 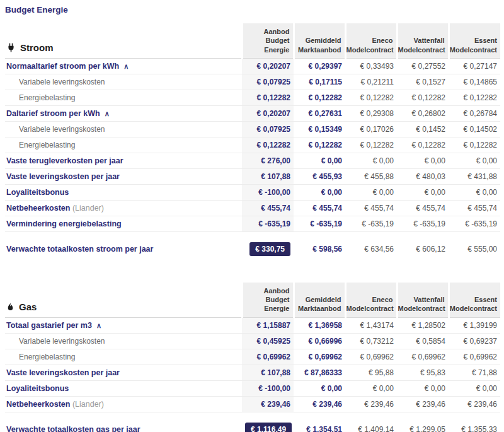 I want to click on table-row: Vermindering energiebelasting€ -635,19€ …, so click(x=253, y=223).